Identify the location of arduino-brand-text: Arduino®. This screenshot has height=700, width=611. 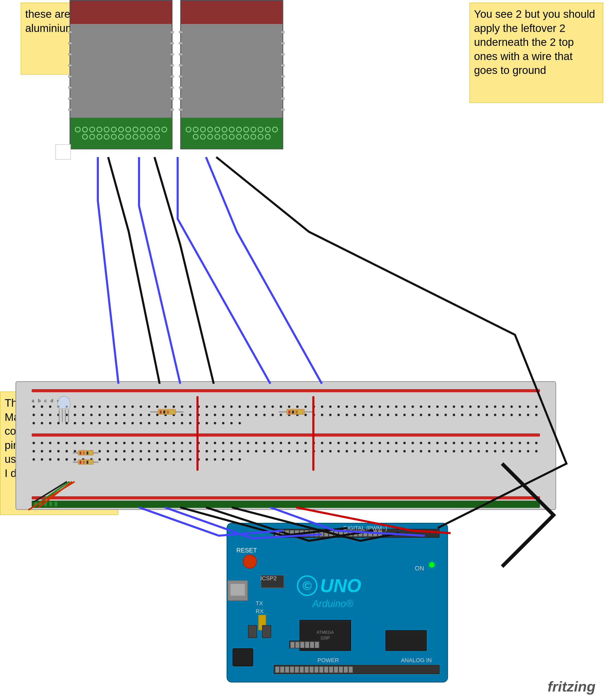
(333, 604).